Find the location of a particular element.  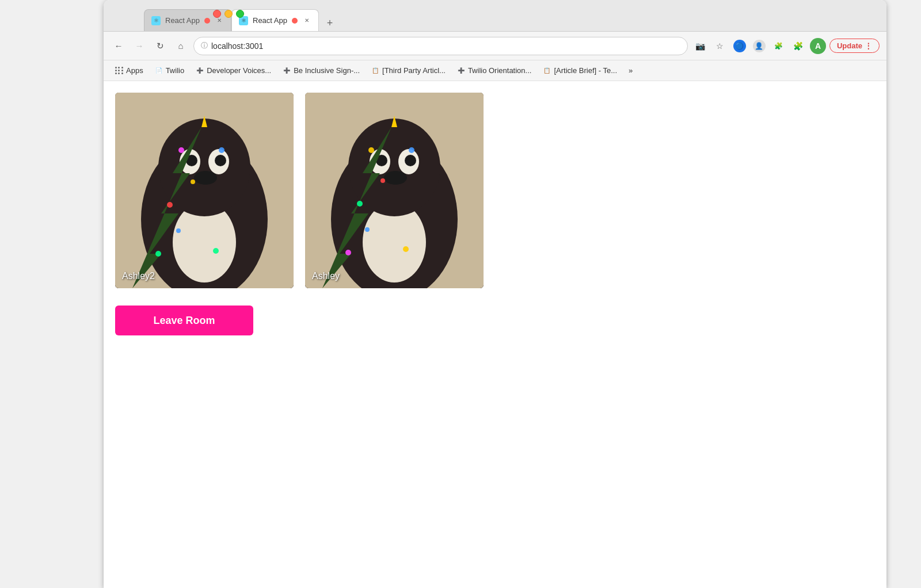

beinclusive-favicon: ➕ is located at coordinates (287, 71).